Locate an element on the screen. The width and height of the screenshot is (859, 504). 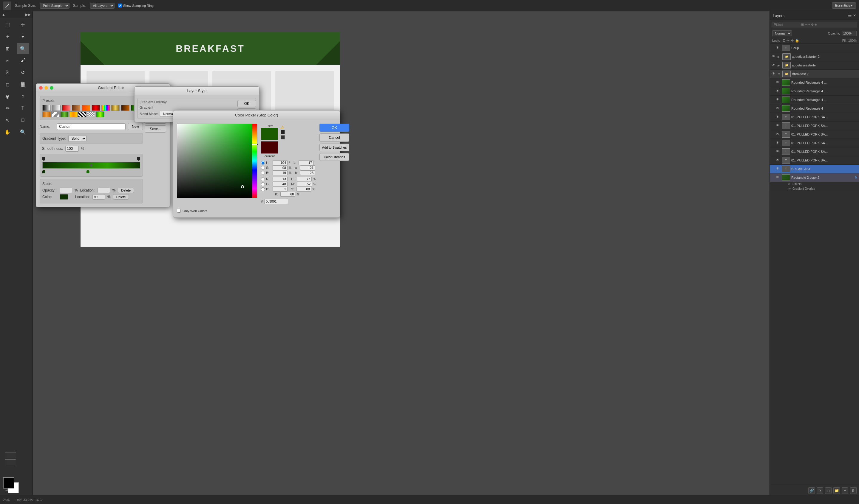
preset-copper2 is located at coordinates (46, 114).